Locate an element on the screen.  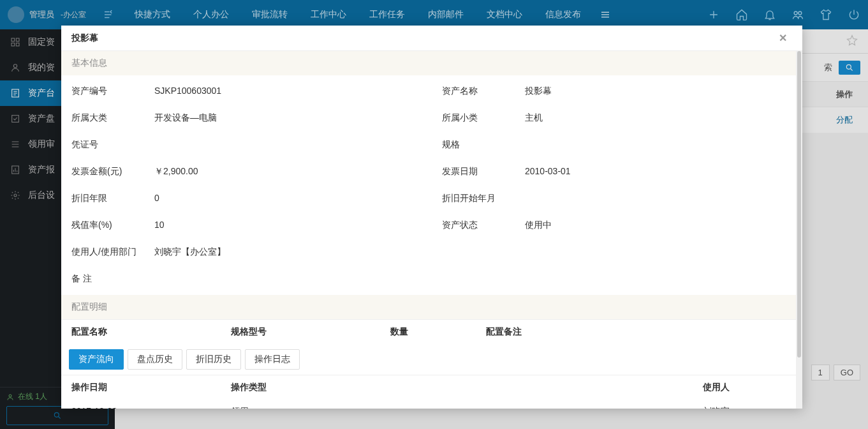
modal-scrollbar is located at coordinates (799, 230).